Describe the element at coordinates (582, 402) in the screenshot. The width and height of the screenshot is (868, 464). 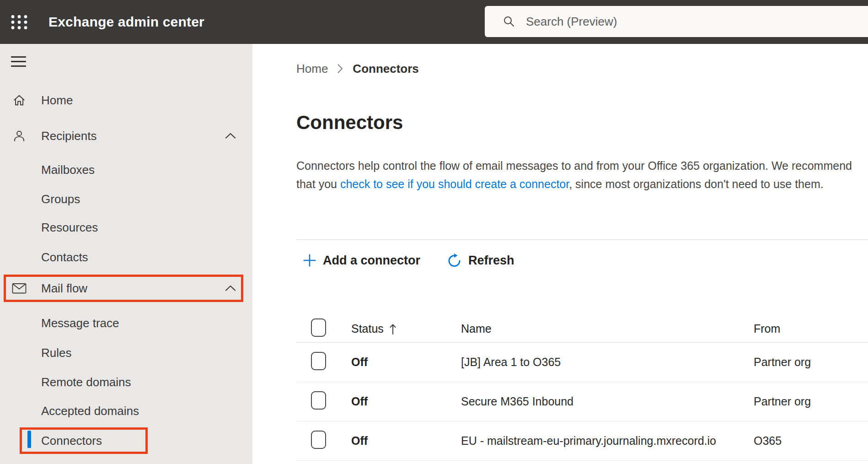
I see `table-row: Off Secure M365 Inbound Partner org` at that location.